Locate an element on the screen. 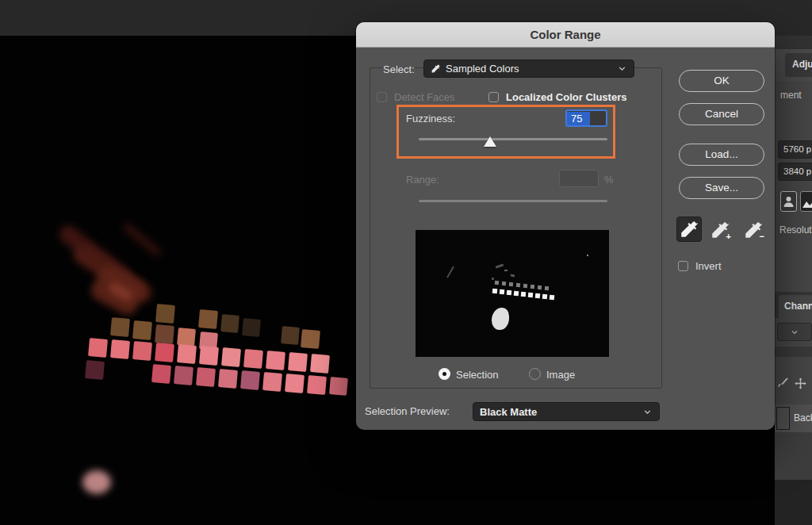 This screenshot has height=525, width=812. dialog-titlebar: Color Range is located at coordinates (565, 35).